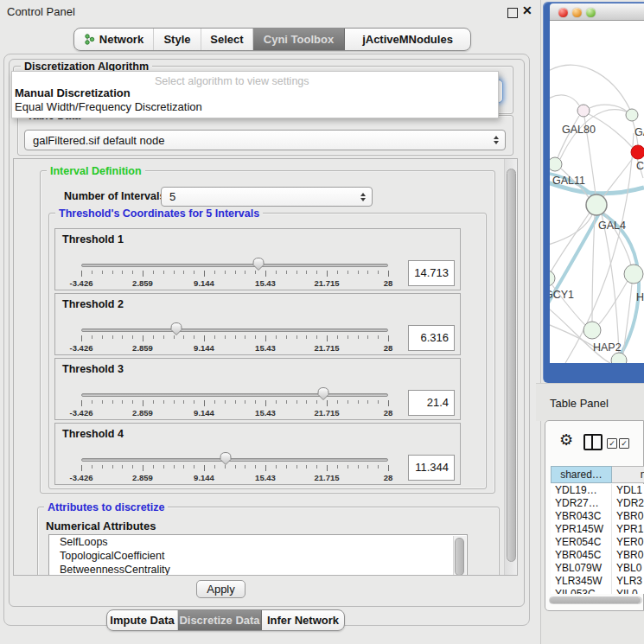 The height and width of the screenshot is (644, 644). Describe the element at coordinates (527, 10) in the screenshot. I see `close-icon: ✕` at that location.